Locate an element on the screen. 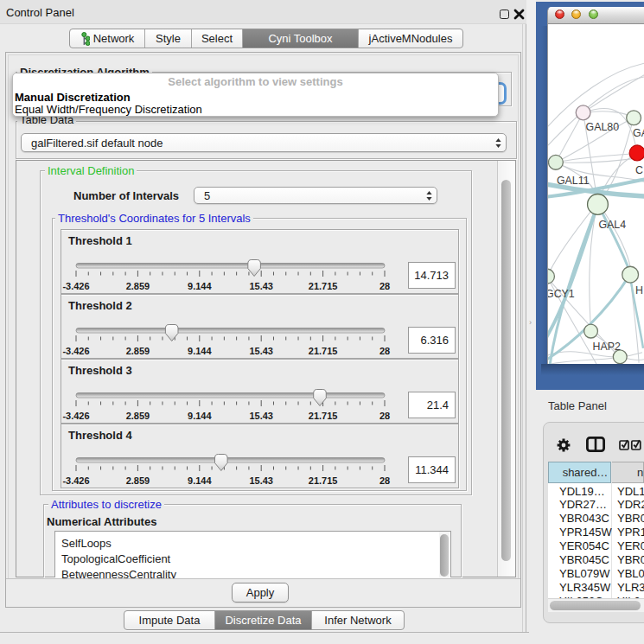 The height and width of the screenshot is (644, 644). svg-text: HAP2 is located at coordinates (607, 347).